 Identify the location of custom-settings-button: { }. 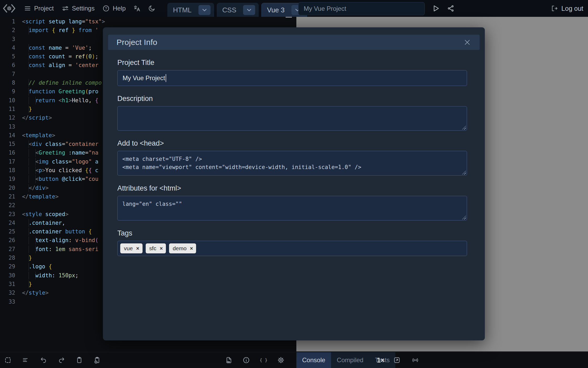
(264, 360).